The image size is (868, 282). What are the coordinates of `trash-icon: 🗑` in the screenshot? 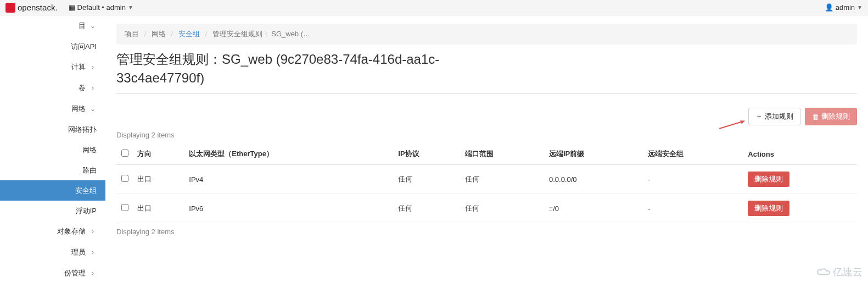 It's located at (816, 117).